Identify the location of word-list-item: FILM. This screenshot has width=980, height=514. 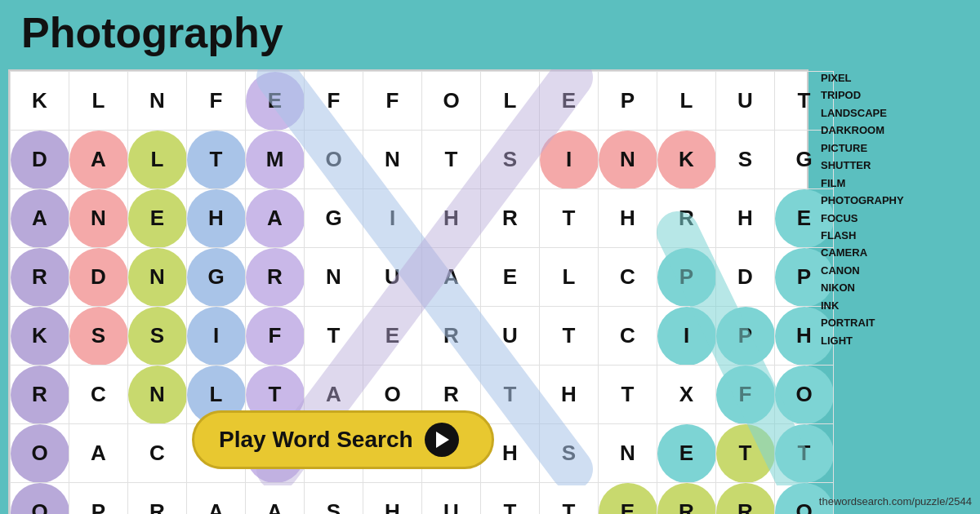
(894, 183).